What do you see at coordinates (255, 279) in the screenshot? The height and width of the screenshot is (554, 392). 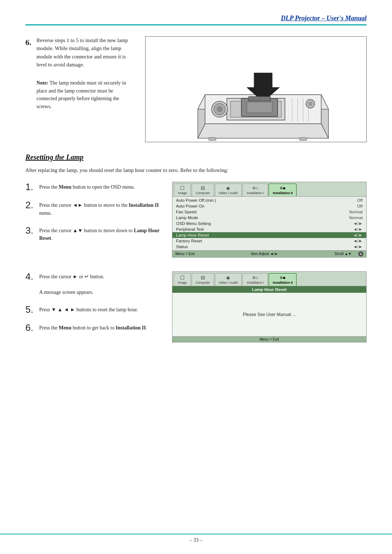 I see `osd2-tab-installation1: ≡○ Installation I` at bounding box center [255, 279].